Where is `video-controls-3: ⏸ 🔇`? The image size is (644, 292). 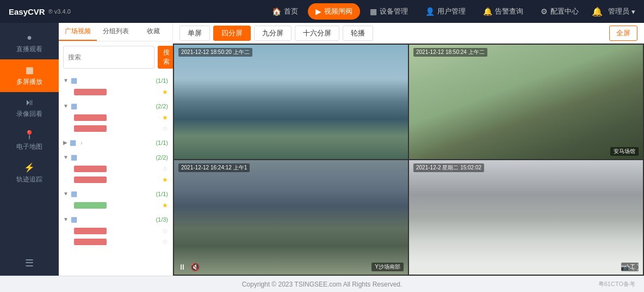 video-controls-3: ⏸ 🔇 is located at coordinates (189, 267).